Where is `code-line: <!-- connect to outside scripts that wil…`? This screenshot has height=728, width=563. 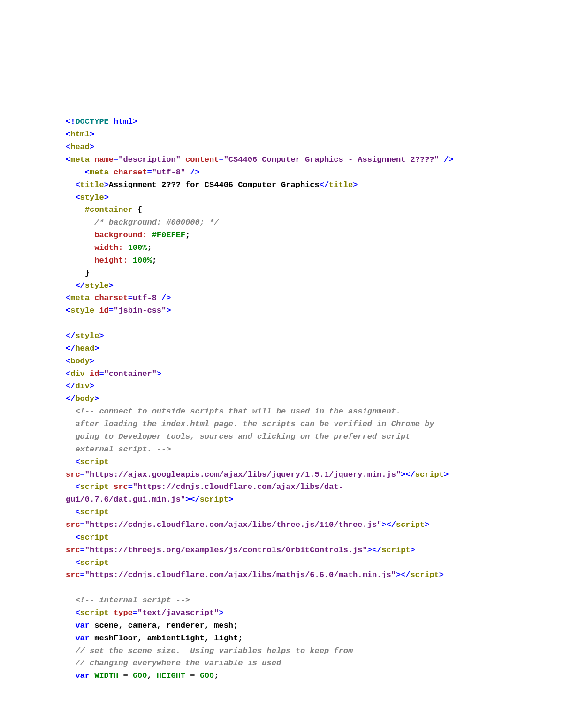
code-line: <!-- connect to outside scripts that wil… is located at coordinates (233, 412).